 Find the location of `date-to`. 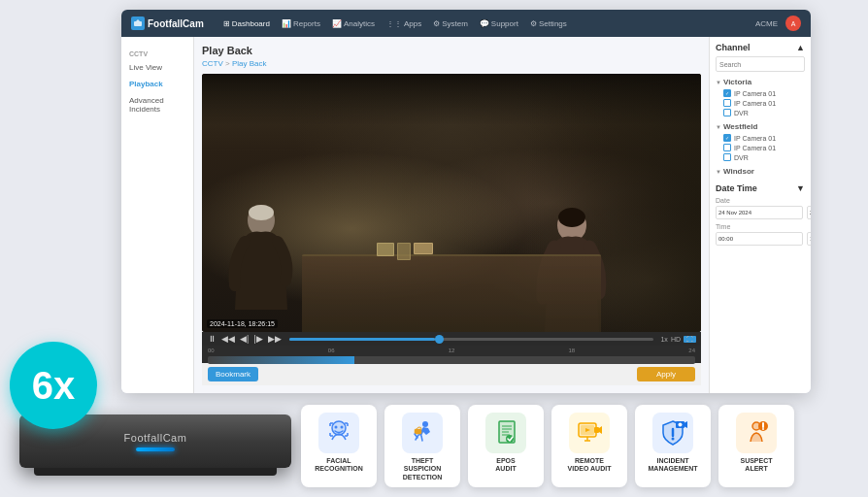

date-to is located at coordinates (809, 213).